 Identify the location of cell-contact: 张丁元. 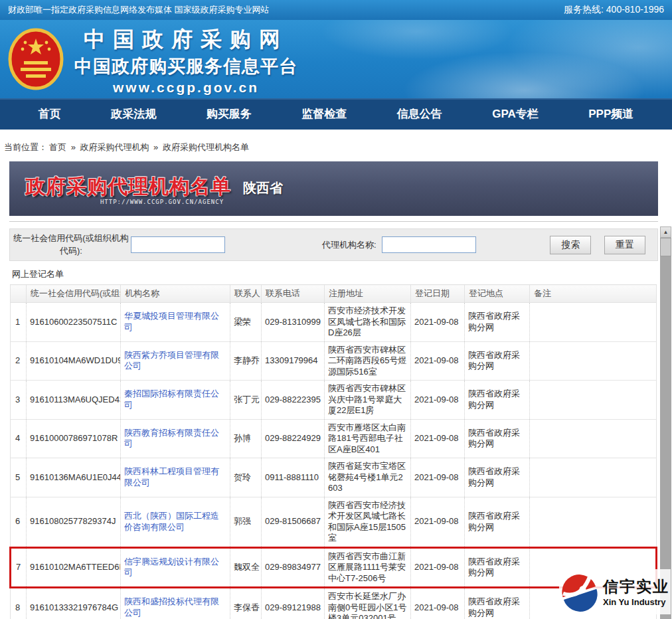
(246, 400).